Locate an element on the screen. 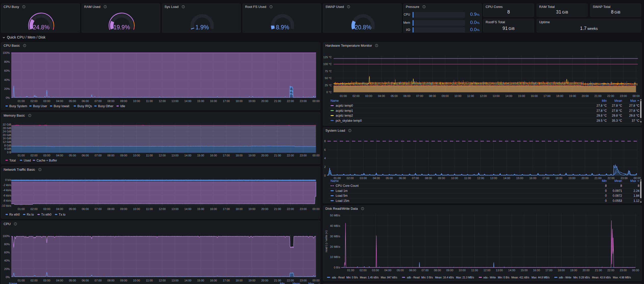 Image resolution: width=644 pixels, height=284 pixels. svg-text: 20 GiB is located at coordinates (7, 135).